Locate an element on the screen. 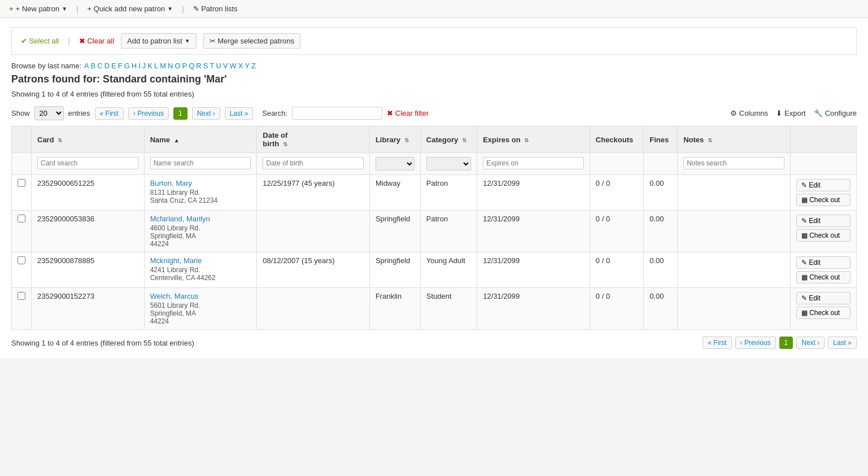  name-cell: Burton, Mary8131 Library Rd.Santa Cruz, … is located at coordinates (200, 193).